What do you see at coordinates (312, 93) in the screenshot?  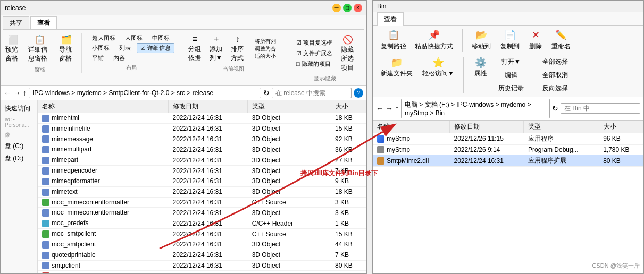 I see `left-search-input` at bounding box center [312, 93].